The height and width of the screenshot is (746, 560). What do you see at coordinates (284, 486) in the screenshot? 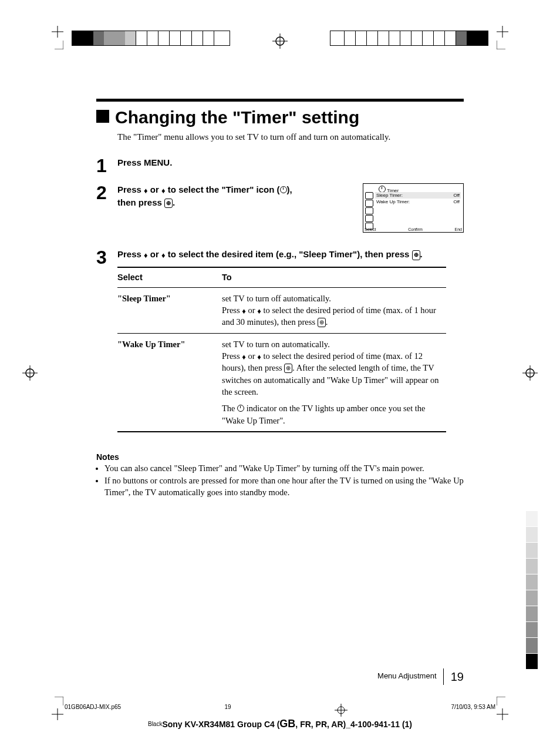
I see `note-item: If no buttons or controls are pressed fo…` at bounding box center [284, 486].